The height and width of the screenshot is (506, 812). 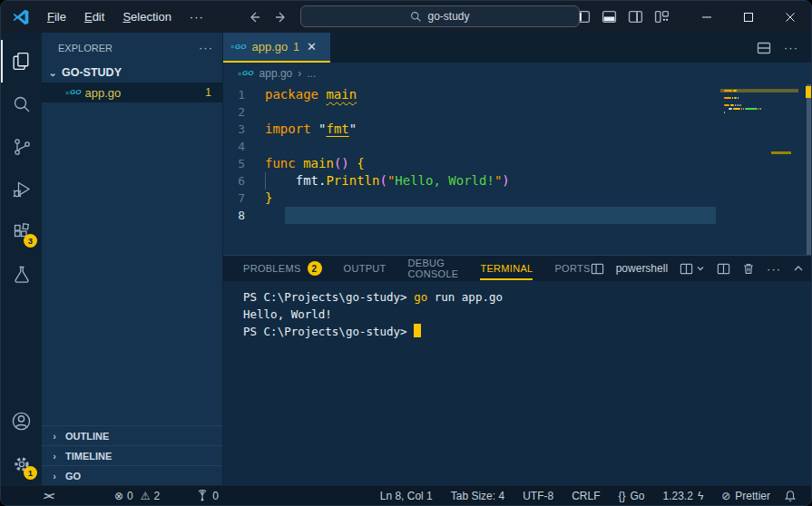 What do you see at coordinates (538, 496) in the screenshot?
I see `status-label: UTF-8` at bounding box center [538, 496].